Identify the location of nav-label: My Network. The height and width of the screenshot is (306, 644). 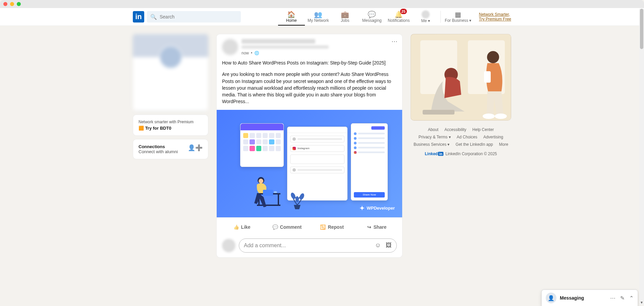
(318, 20).